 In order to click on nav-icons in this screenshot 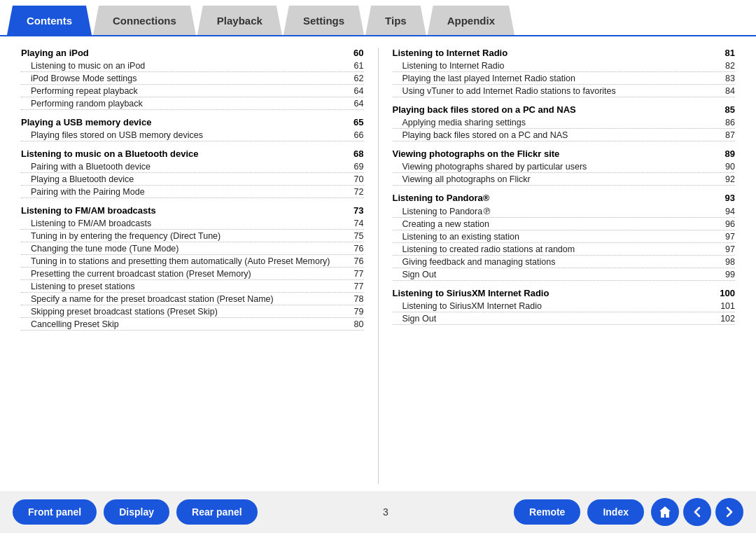, I will do `click(697, 512)`.